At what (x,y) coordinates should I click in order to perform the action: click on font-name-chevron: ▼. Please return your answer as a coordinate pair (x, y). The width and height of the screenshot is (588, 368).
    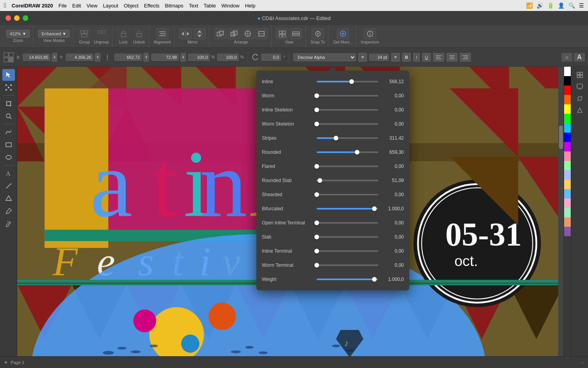
    Looking at the image, I should click on (363, 57).